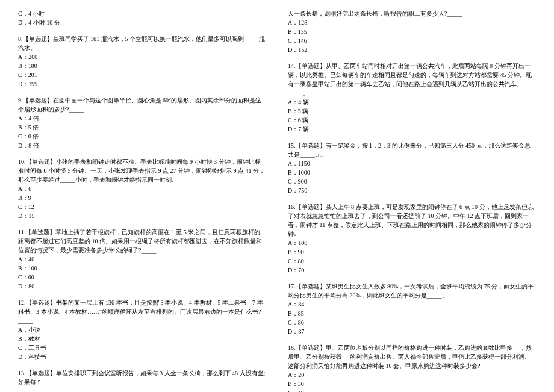  Describe the element at coordinates (142, 61) in the screenshot. I see `question-8: 8.【单选题】某班同学买了 161 瓶汽水，5 个空瓶可以换一瓶汽水，他们最多可…` at that location.